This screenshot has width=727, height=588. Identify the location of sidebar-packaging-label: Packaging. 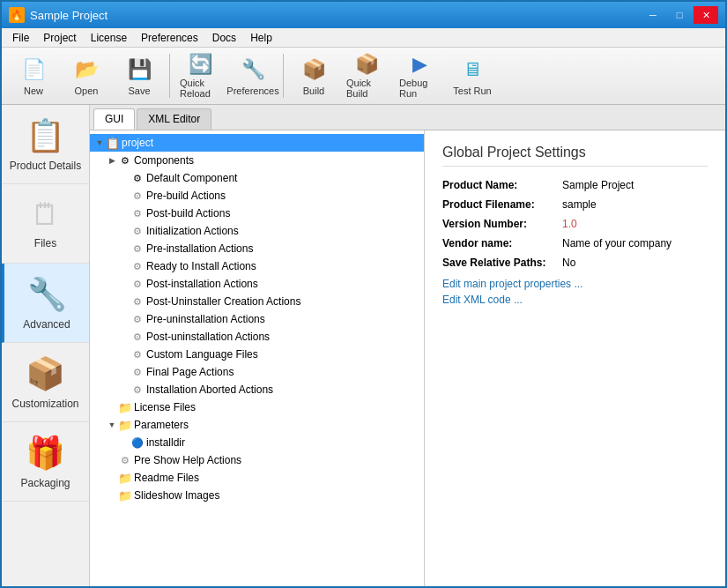
(45, 483).